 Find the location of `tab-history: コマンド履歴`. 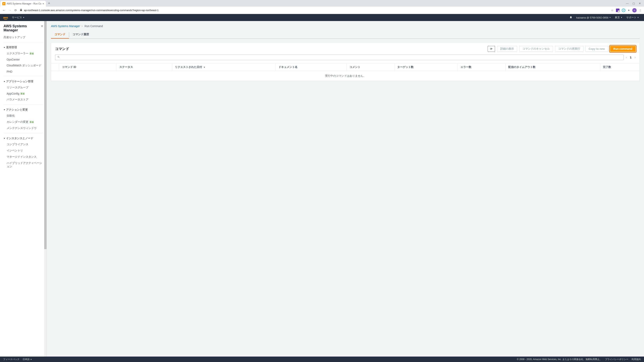

tab-history: コマンド履歴 is located at coordinates (81, 34).